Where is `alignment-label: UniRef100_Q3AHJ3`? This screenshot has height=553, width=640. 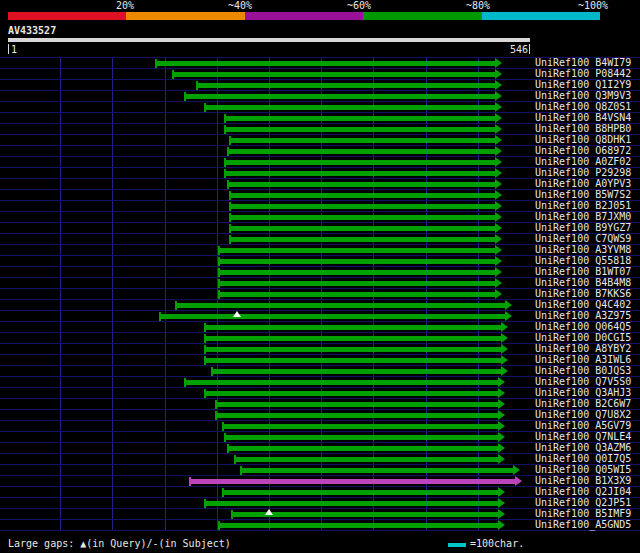
alignment-label: UniRef100_Q3AHJ3 is located at coordinates (583, 393).